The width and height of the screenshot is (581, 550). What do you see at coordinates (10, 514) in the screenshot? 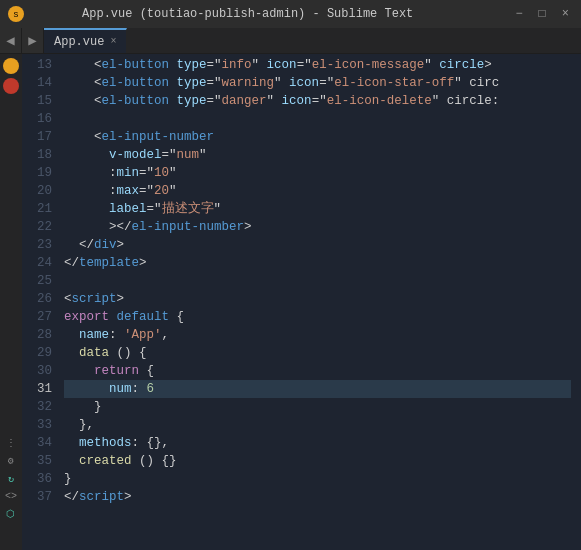
I see `expand-icon: ⬡` at bounding box center [10, 514].